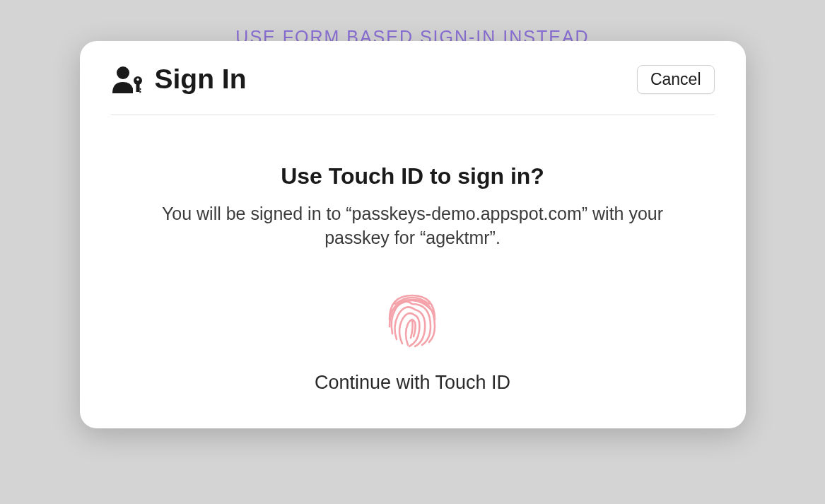 The height and width of the screenshot is (504, 825). I want to click on dialog-title-row: Sign In, so click(179, 79).